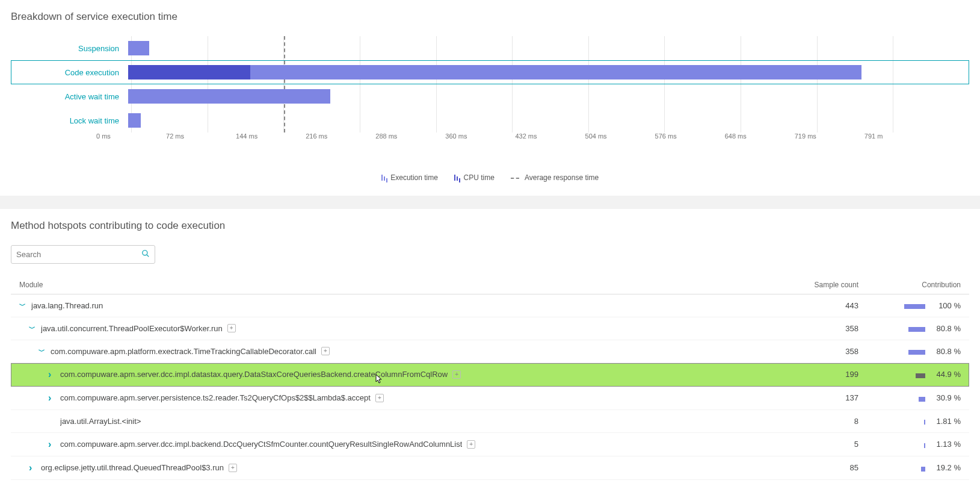 This screenshot has height=492, width=980. I want to click on search-icon, so click(146, 254).